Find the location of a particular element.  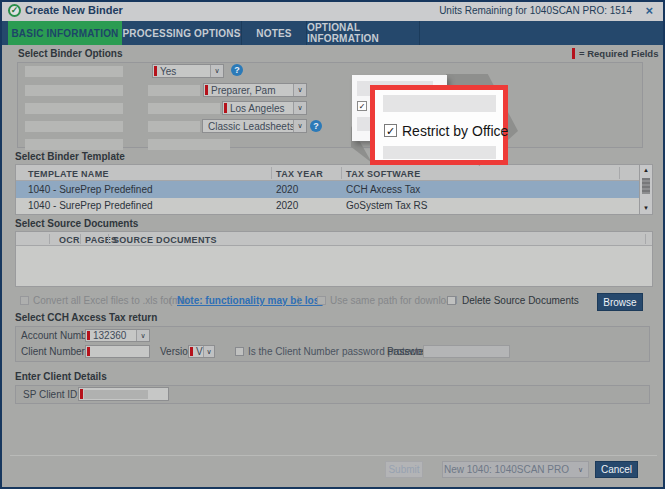

close-icon: × is located at coordinates (649, 10).